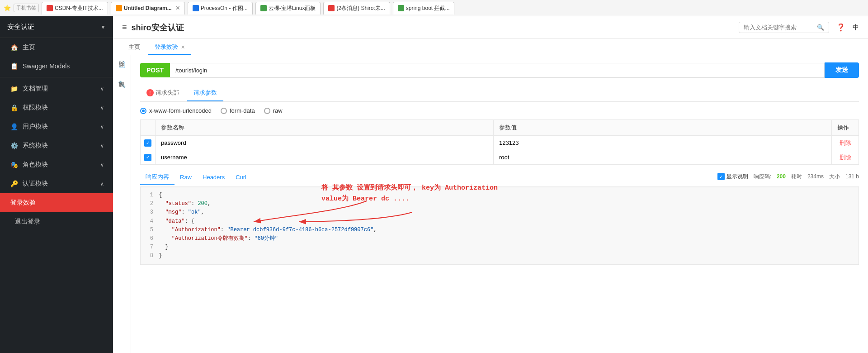 Image resolution: width=868 pixels, height=353 pixels. I want to click on send-button: 发送, so click(842, 70).